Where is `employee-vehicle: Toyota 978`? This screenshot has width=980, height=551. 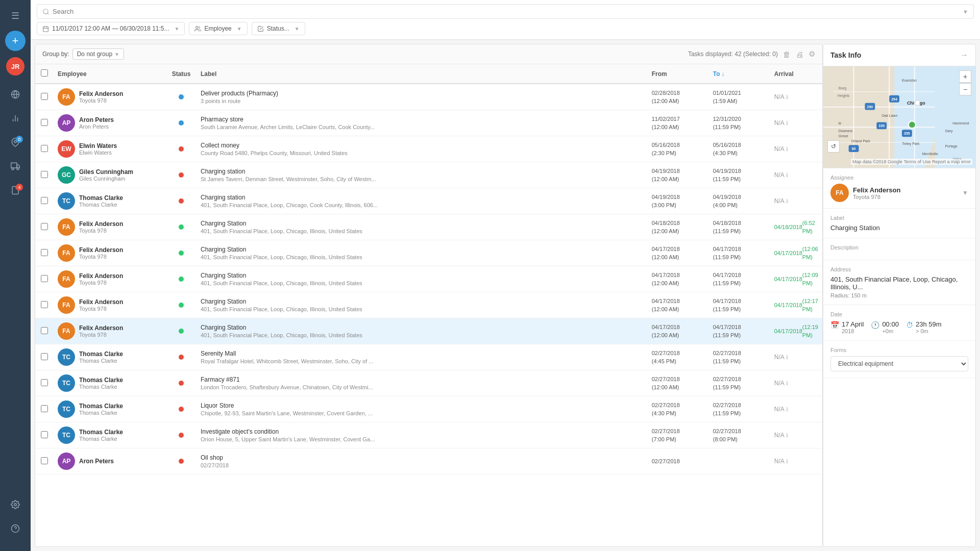
employee-vehicle: Toyota 978 is located at coordinates (101, 231).